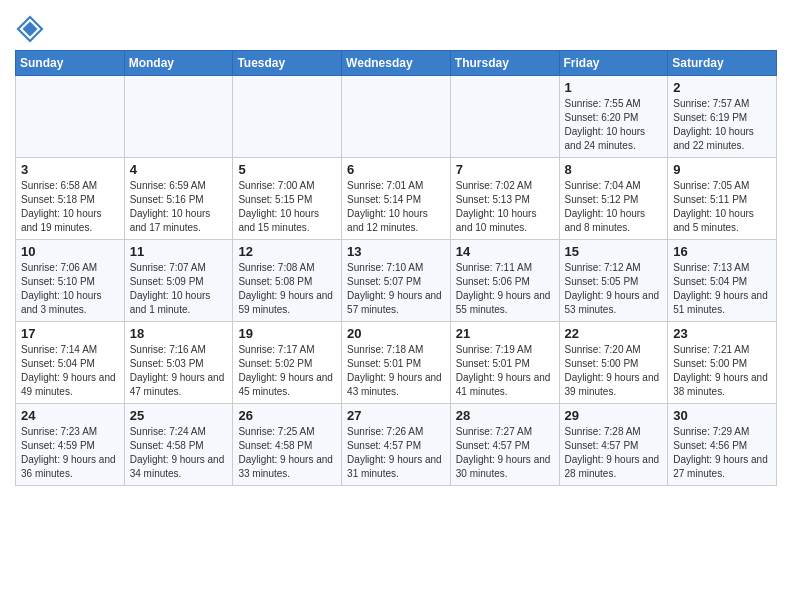 The image size is (792, 612). What do you see at coordinates (614, 289) in the screenshot?
I see `day-info: Sunrise: 7:12 AM Sunset: 5:05 PM Dayligh…` at bounding box center [614, 289].